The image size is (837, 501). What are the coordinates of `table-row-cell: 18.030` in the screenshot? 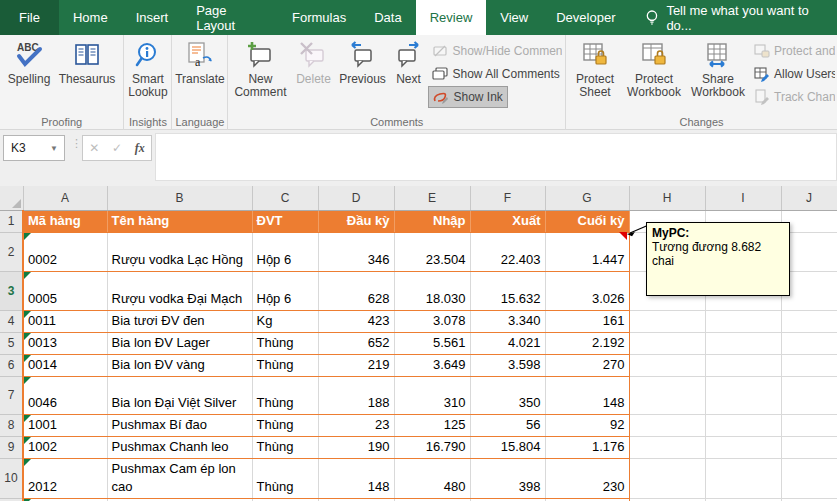 It's located at (432, 290).